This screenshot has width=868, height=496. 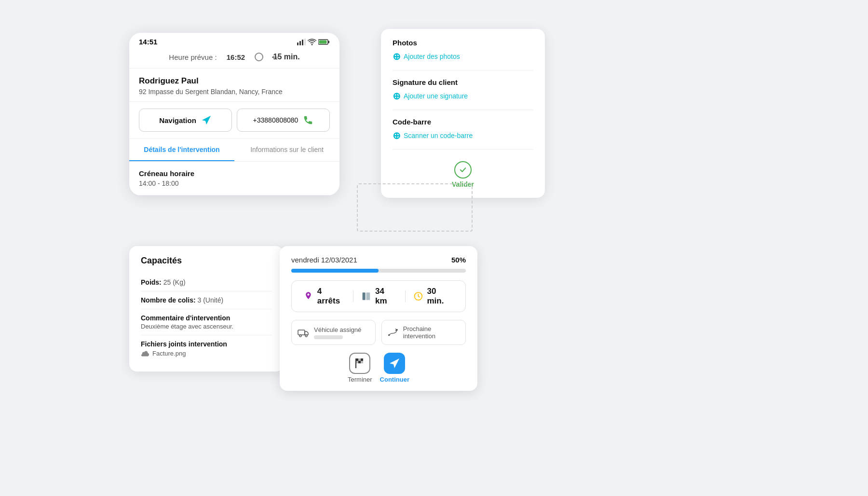 What do you see at coordinates (324, 42) in the screenshot?
I see `battery-icon` at bounding box center [324, 42].